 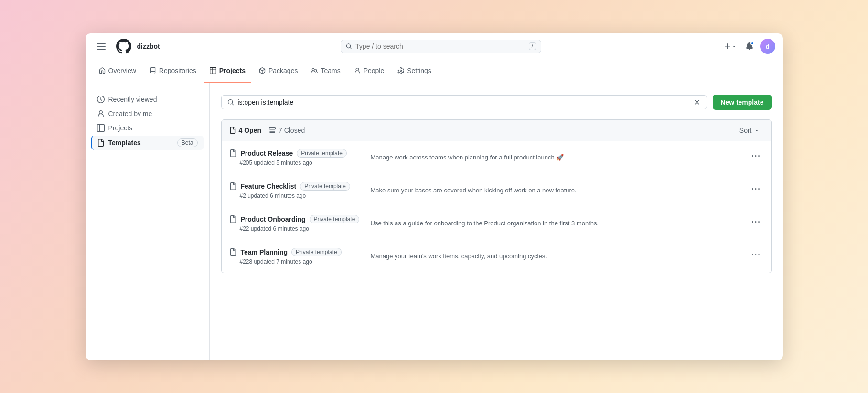 I want to click on open-icon, so click(x=233, y=130).